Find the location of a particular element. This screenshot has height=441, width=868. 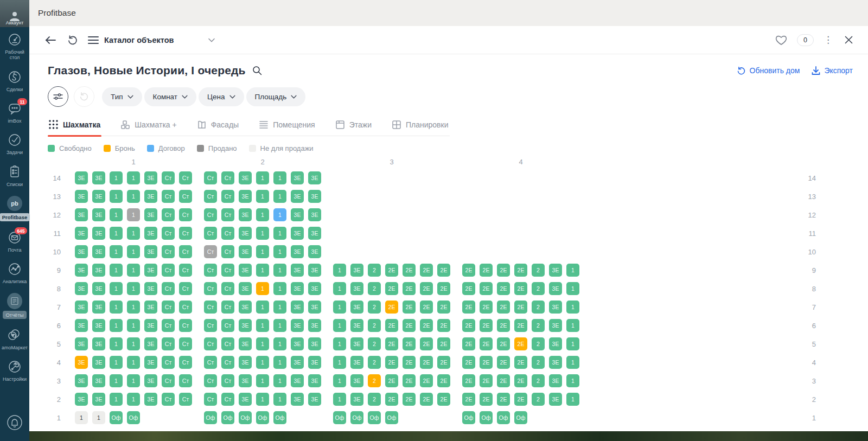

more-menu-button: ⋮ is located at coordinates (828, 40).